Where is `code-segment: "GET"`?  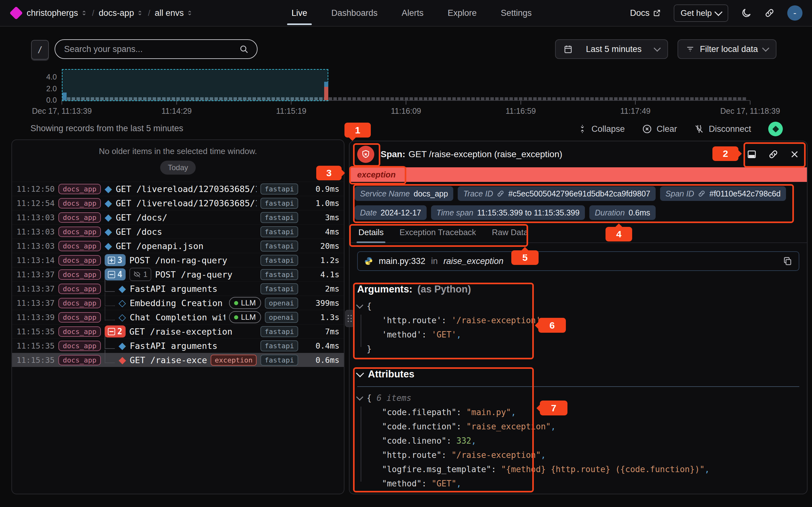 code-segment: "GET" is located at coordinates (444, 484).